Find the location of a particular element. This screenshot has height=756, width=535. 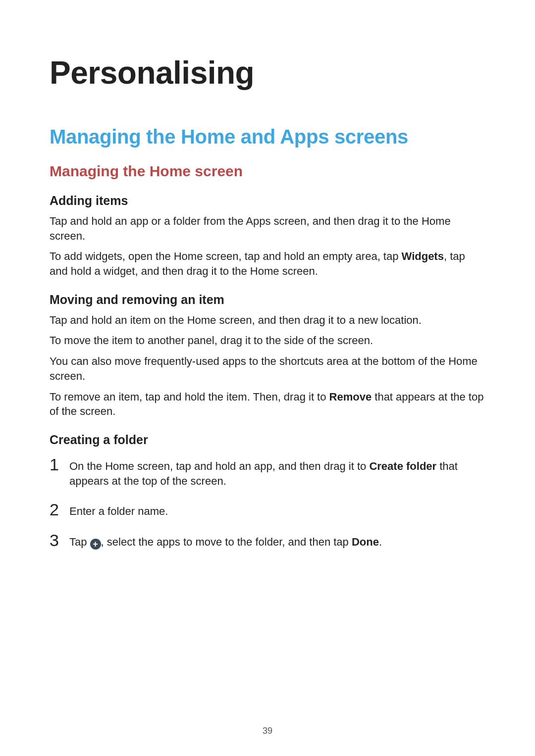

body-text: Tap and hold an item on the Home screen,… is located at coordinates (268, 320).